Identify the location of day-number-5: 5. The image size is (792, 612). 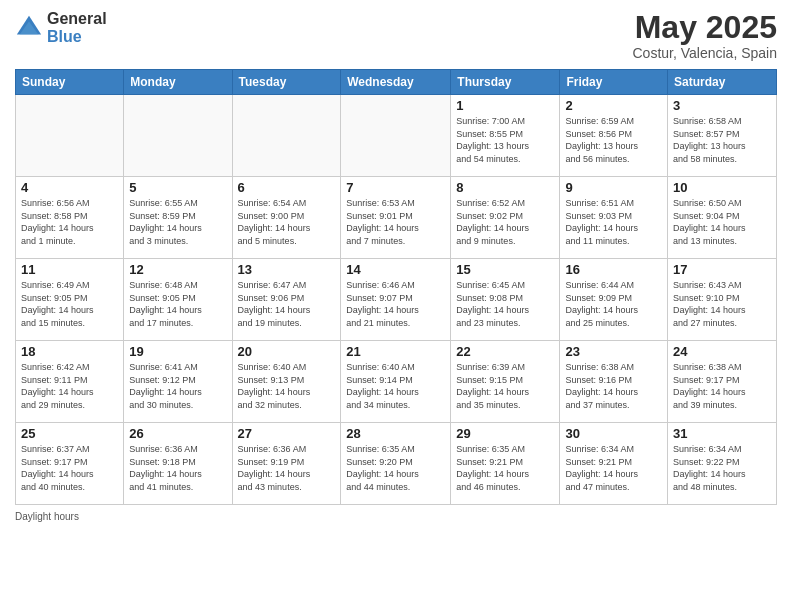
(178, 188).